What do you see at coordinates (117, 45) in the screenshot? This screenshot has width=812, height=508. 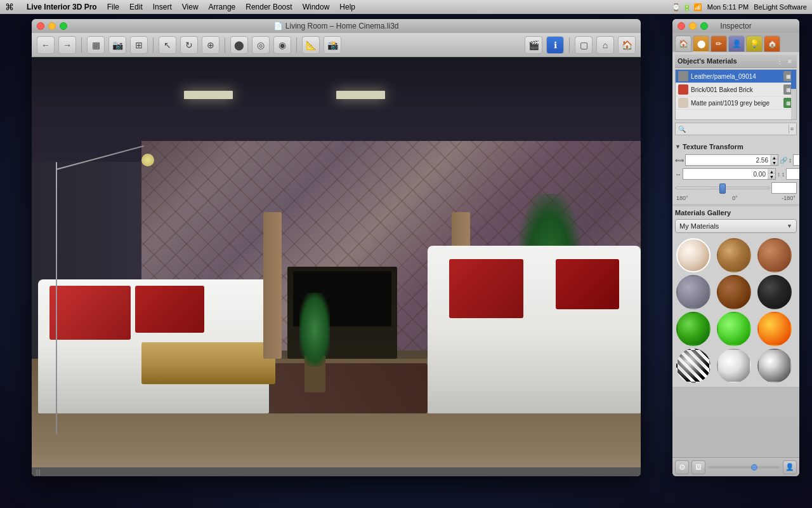 I see `camera-button: 📷` at bounding box center [117, 45].